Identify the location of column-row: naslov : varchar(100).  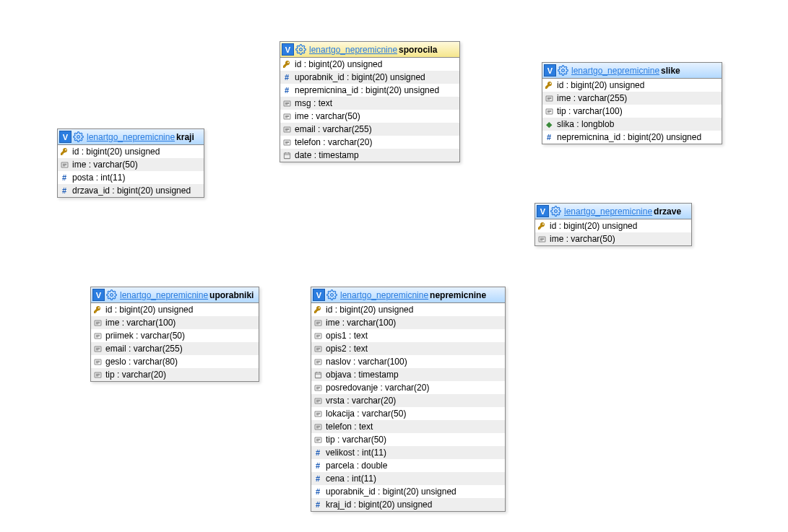
(408, 362).